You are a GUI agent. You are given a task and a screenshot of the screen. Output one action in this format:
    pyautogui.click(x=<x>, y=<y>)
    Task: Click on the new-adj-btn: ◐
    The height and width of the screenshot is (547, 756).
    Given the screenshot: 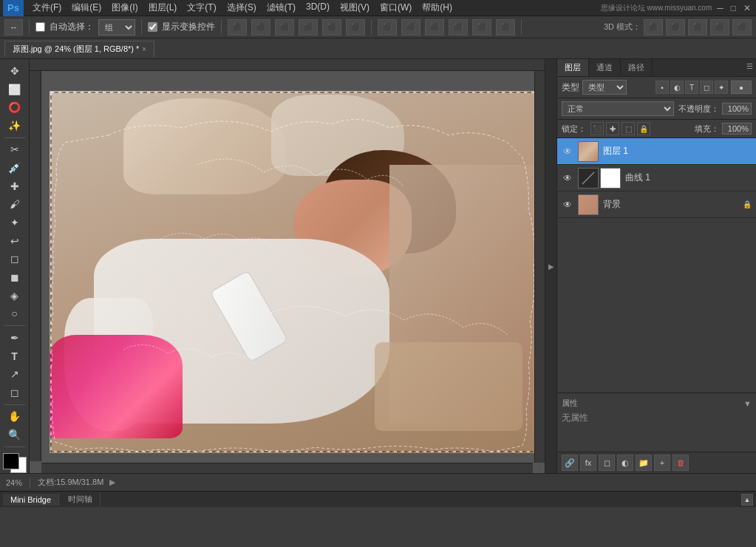 What is the action you would take?
    pyautogui.click(x=625, y=463)
    